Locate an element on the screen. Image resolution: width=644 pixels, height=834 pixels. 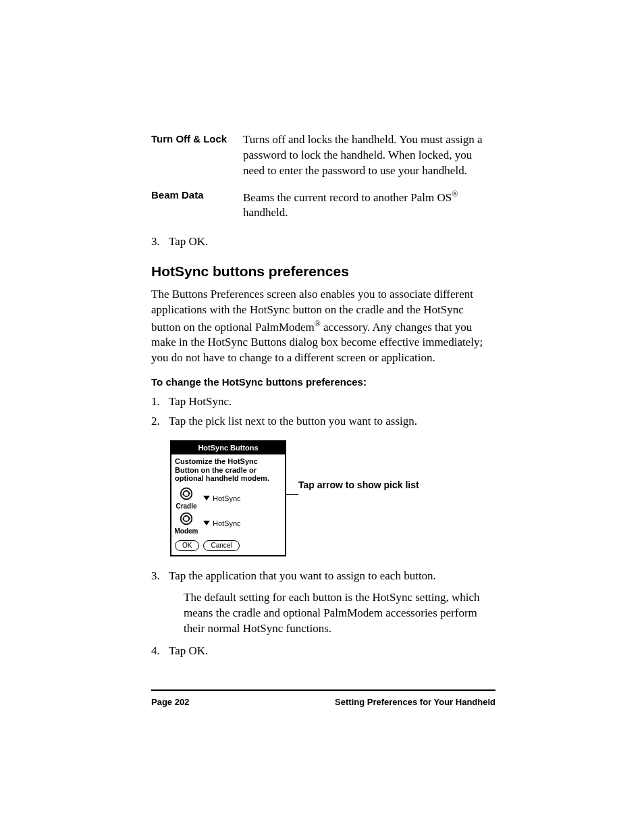
modem-icon-block: Modem is located at coordinates (186, 524).